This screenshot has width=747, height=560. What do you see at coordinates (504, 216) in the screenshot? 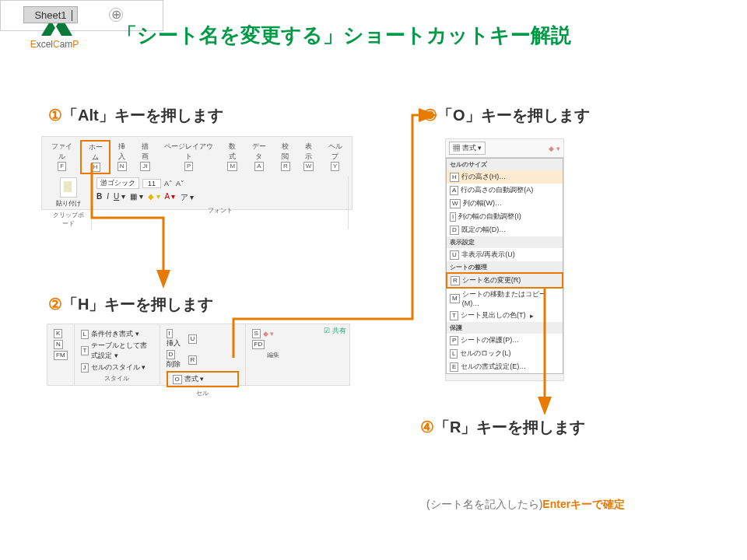
I see `autofit-col: I列の幅の自動調整(I)` at bounding box center [504, 216].